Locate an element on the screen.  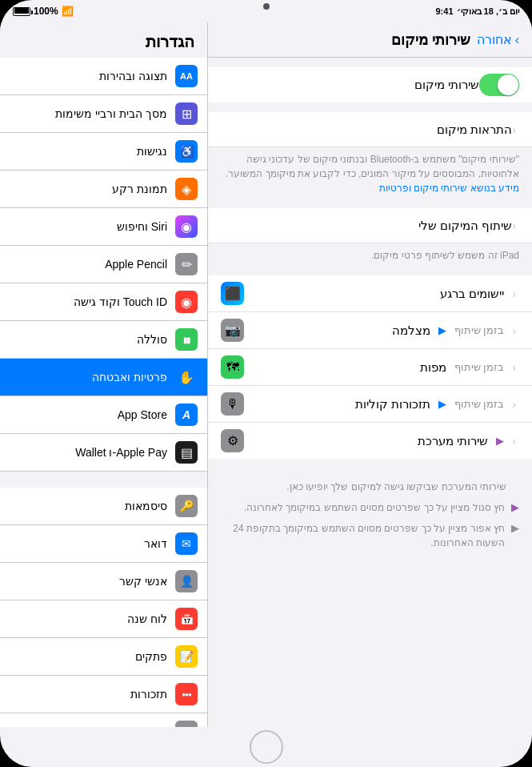
app-name-system-services: שירותי מערכת is located at coordinates (370, 441).